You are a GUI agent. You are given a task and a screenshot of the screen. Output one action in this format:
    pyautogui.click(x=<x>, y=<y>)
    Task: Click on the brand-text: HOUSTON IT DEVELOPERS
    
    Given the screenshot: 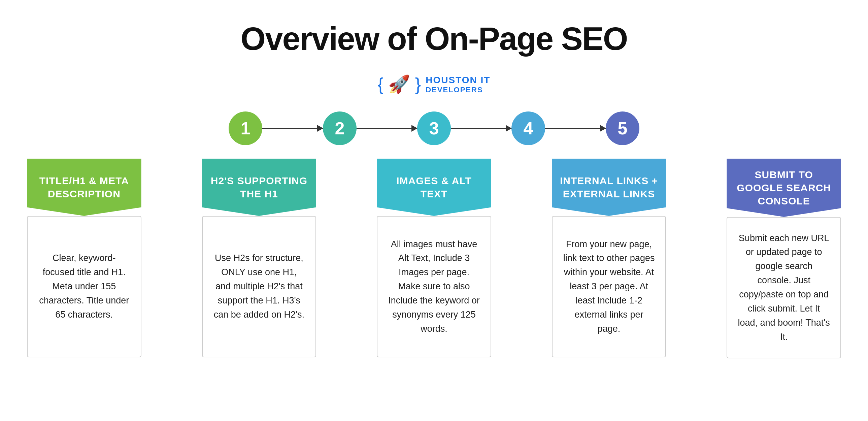 What is the action you would take?
    pyautogui.click(x=458, y=85)
    